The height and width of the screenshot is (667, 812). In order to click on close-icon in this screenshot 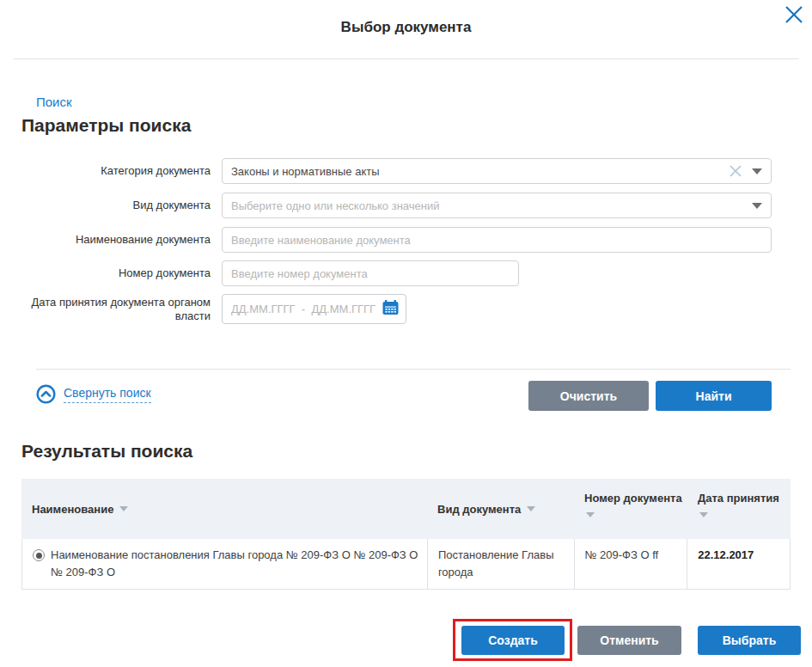, I will do `click(794, 15)`.